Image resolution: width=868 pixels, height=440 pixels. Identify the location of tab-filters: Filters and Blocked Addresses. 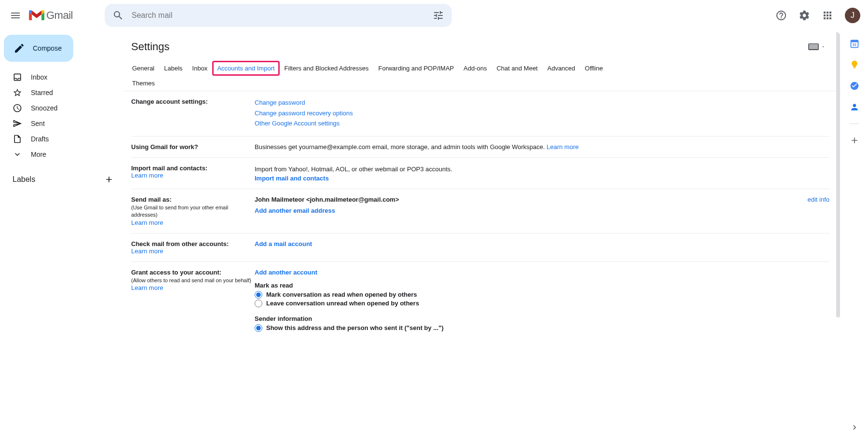
(327, 69).